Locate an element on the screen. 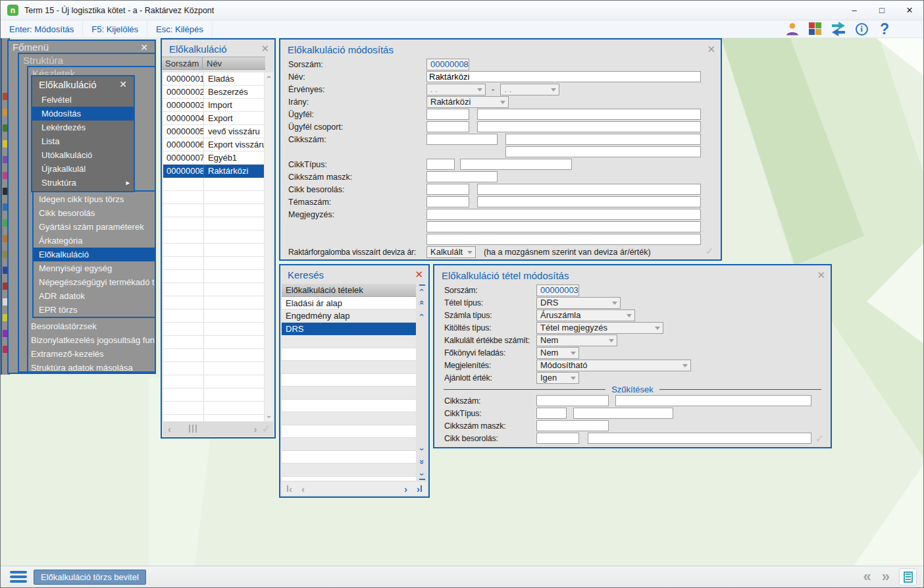 This screenshot has height=588, width=924. info-icon: i is located at coordinates (861, 29).